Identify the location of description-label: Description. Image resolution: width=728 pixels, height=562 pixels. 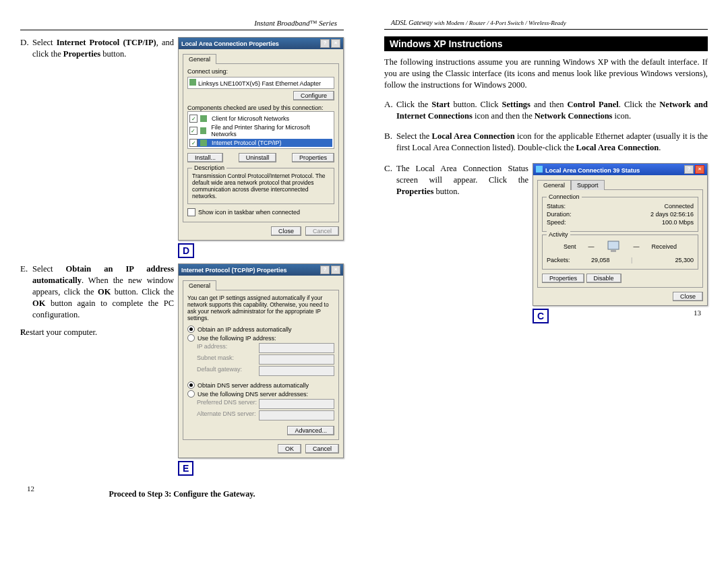
(209, 168).